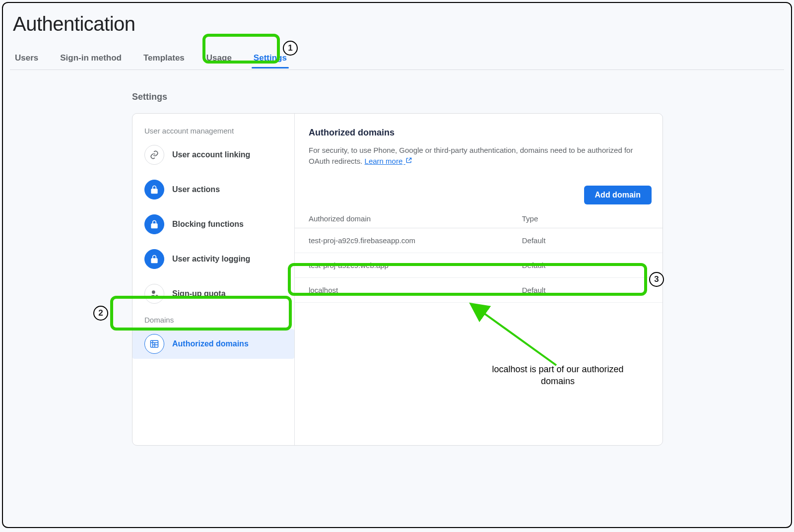 The image size is (794, 532). I want to click on sidebar-item-label: User account linking, so click(211, 155).